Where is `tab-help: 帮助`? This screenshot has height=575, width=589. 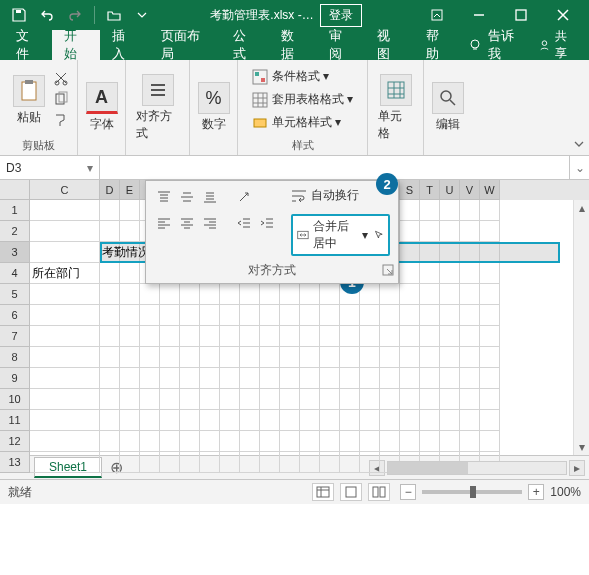 tab-help: 帮助 is located at coordinates (438, 45).